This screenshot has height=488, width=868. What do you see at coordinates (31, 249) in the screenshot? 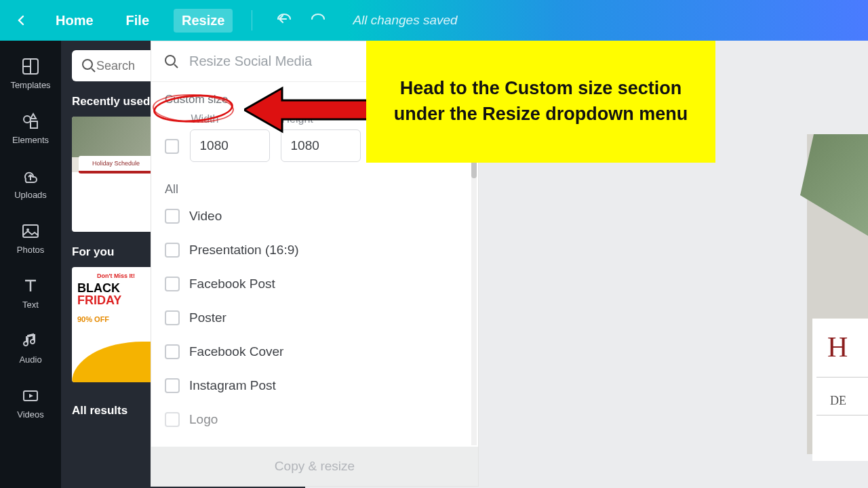
I see `rail-label: Photos` at bounding box center [31, 249].